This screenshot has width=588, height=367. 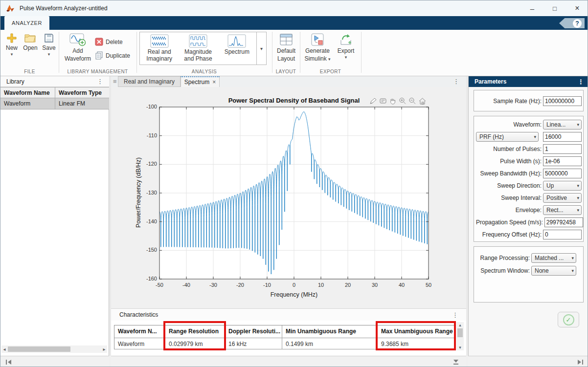 What do you see at coordinates (27, 23) in the screenshot?
I see `tab-analyzer: ANALYZER` at bounding box center [27, 23].